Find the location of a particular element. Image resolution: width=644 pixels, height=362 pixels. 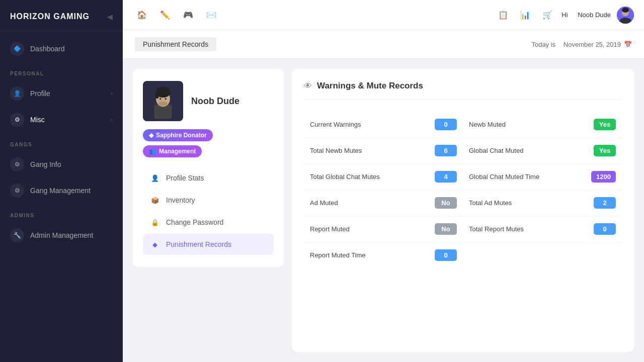

record-label: Newb Muted is located at coordinates (529, 125).